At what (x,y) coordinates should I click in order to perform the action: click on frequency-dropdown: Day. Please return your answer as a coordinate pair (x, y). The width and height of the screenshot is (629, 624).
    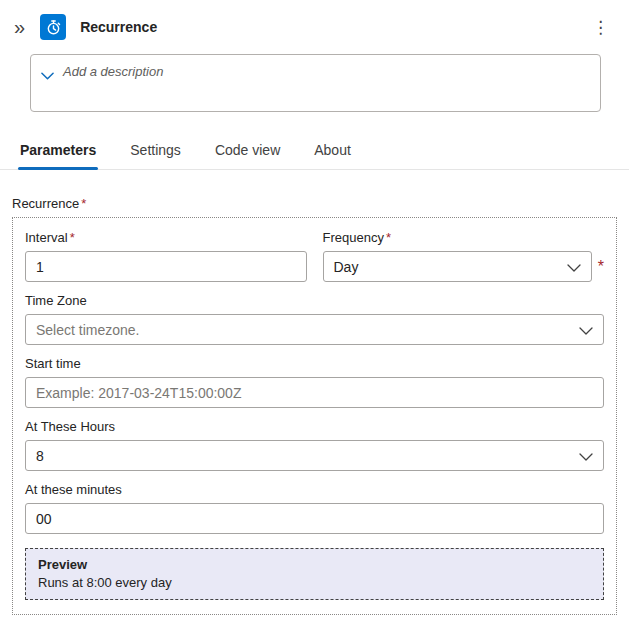
    Looking at the image, I should click on (458, 266).